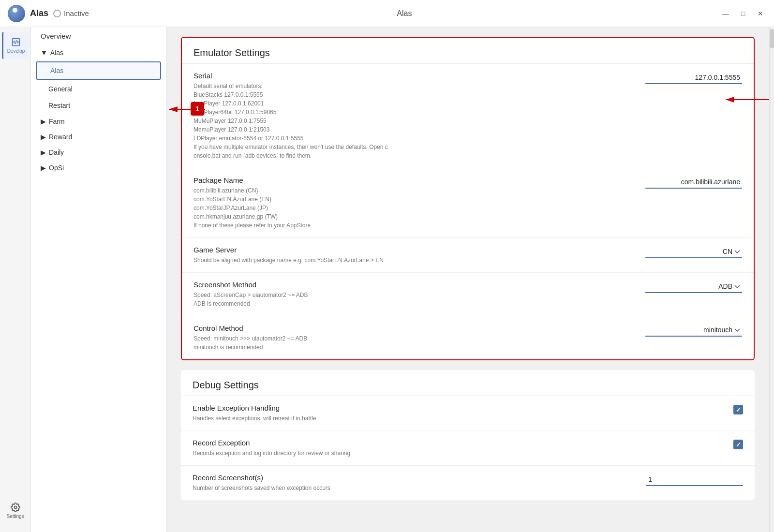  I want to click on icon-sidebar: Develop Settings, so click(15, 280).